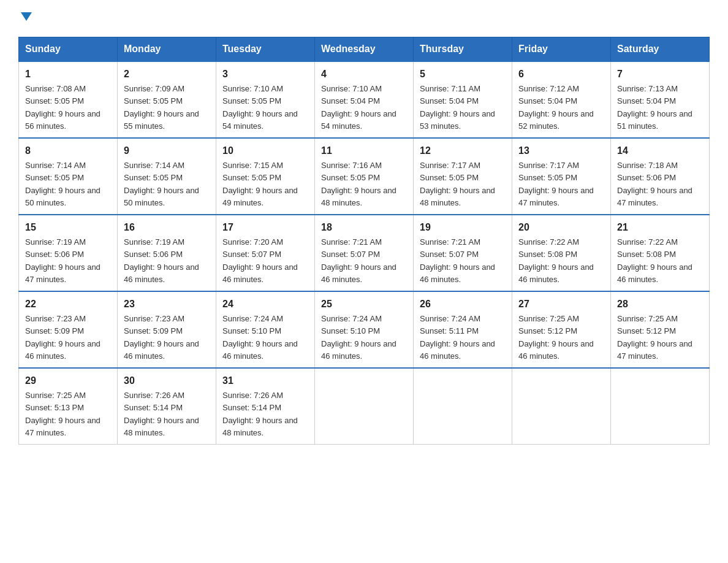  I want to click on calendar-week-row: 22 Sunrise: 7:23 AMSunset: 5:09 PMDaylig…, so click(364, 330).